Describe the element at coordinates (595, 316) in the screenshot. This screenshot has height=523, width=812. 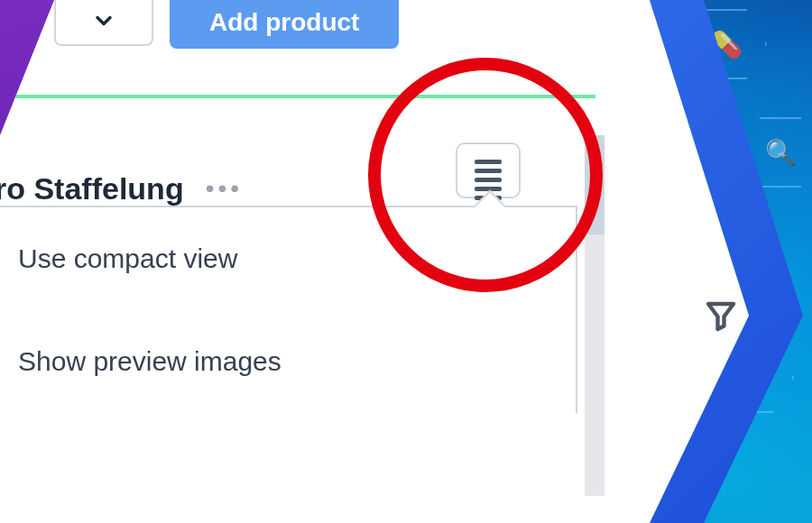
I see `scrollbar-track` at that location.